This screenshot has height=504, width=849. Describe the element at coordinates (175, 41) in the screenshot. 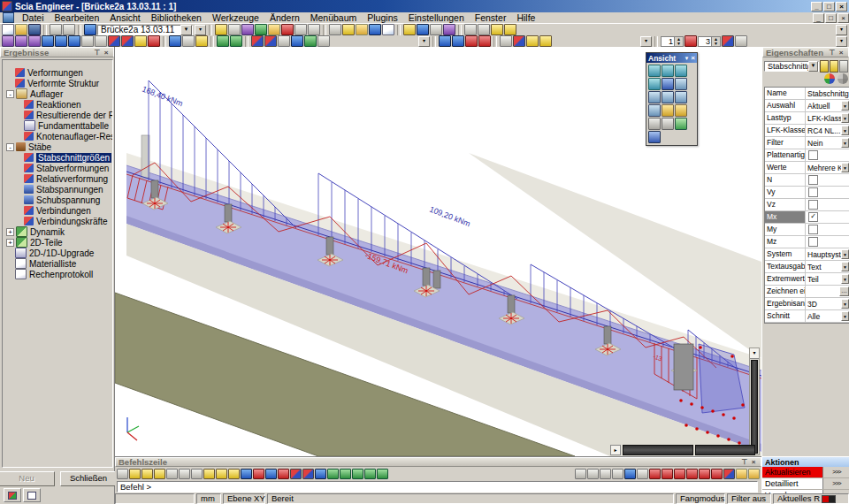

I see `select-icon` at that location.